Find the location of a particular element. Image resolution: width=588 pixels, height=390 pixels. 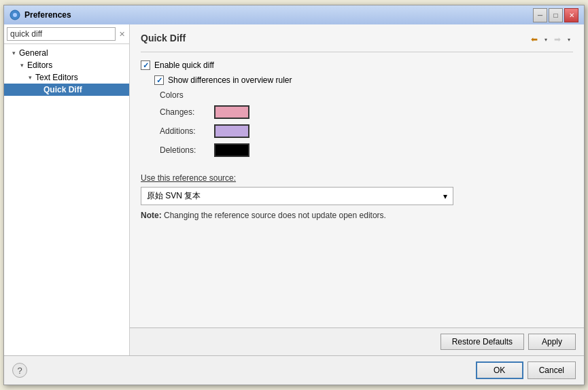

additions-label: Additions: is located at coordinates (187, 131).